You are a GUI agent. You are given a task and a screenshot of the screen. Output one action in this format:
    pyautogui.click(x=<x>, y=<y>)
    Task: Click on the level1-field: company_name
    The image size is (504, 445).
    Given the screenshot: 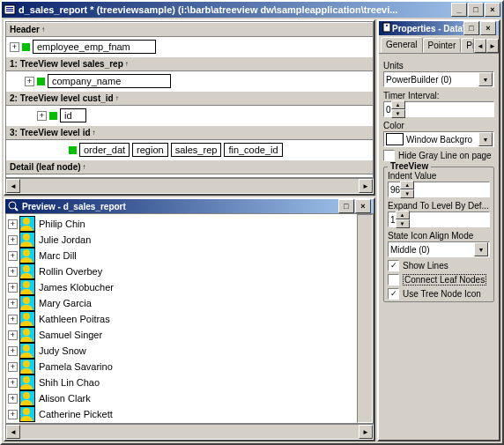 What is the action you would take?
    pyautogui.click(x=109, y=81)
    